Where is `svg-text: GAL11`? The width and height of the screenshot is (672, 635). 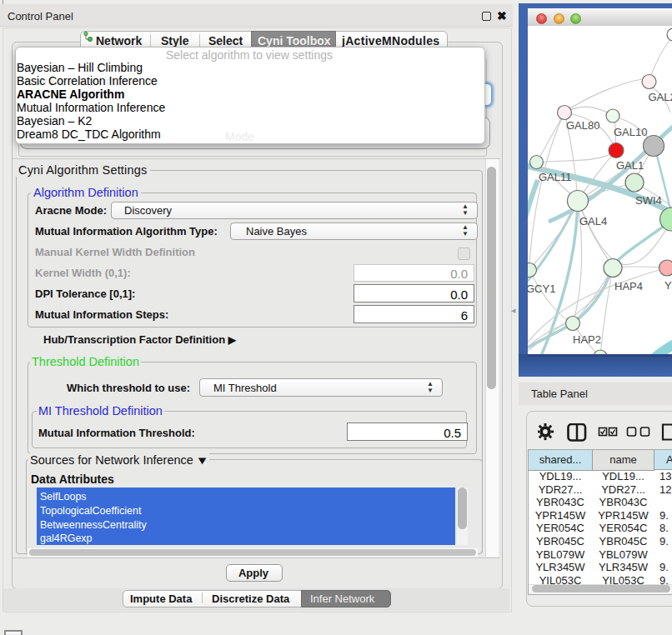
svg-text: GAL11 is located at coordinates (555, 177).